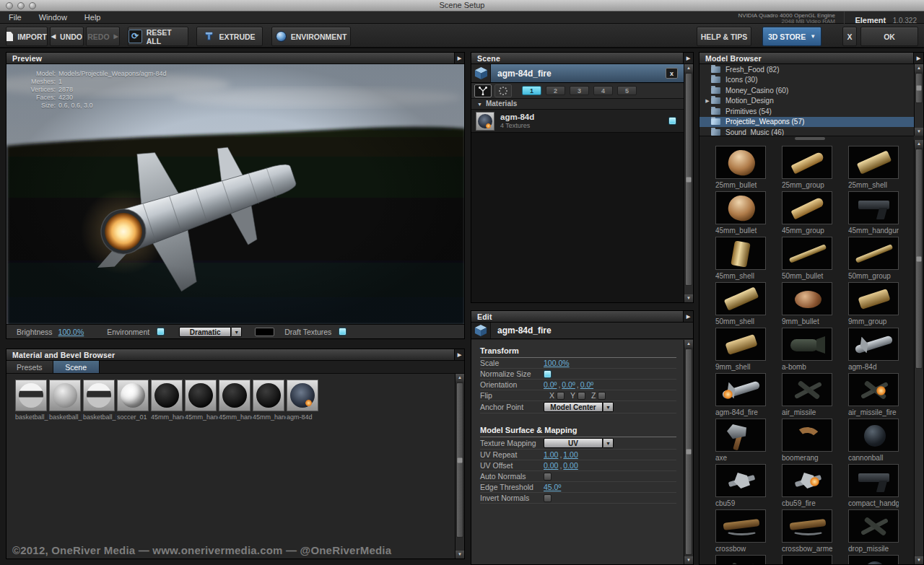 Image resolution: width=924 pixels, height=565 pixels. I want to click on model-item: 45mm_bullet, so click(741, 214).